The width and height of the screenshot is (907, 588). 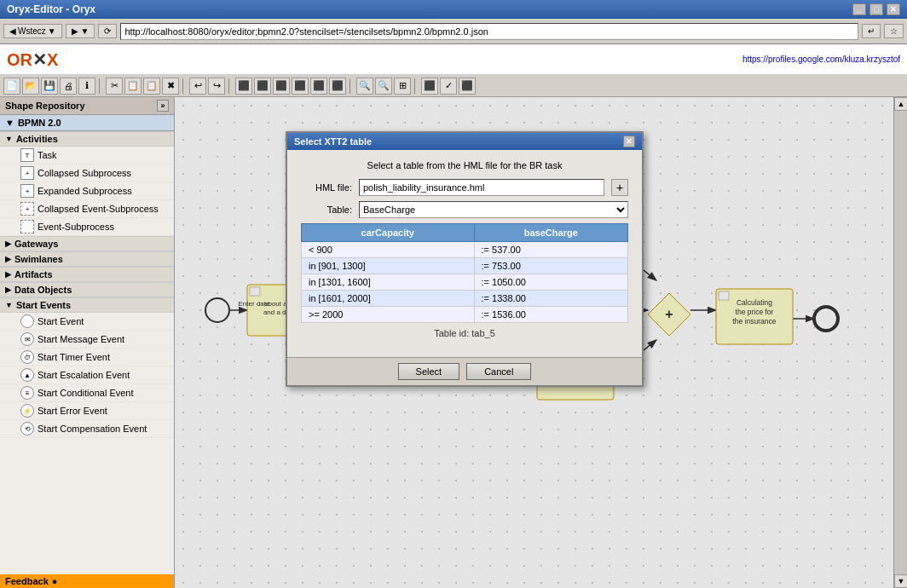 What do you see at coordinates (859, 9) in the screenshot?
I see `minimize-button: _` at bounding box center [859, 9].